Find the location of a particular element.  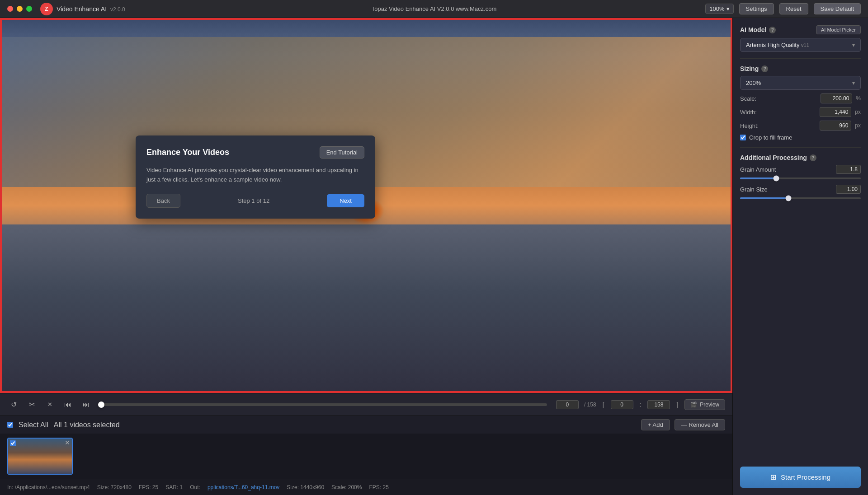

titlebar: Z Video Enhance AI v2.0.0 Topaz Video En… is located at coordinates (434, 9).